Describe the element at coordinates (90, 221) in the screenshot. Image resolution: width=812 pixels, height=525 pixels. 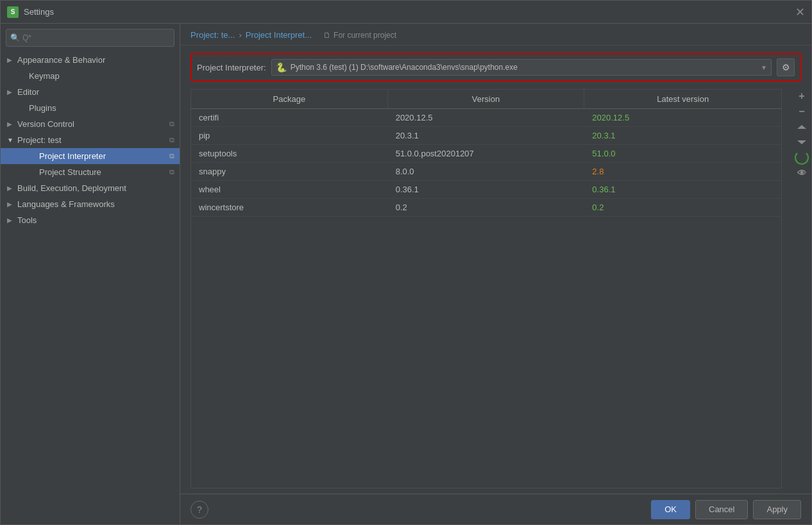
I see `sidebar-item-tools: ▶ Tools` at that location.